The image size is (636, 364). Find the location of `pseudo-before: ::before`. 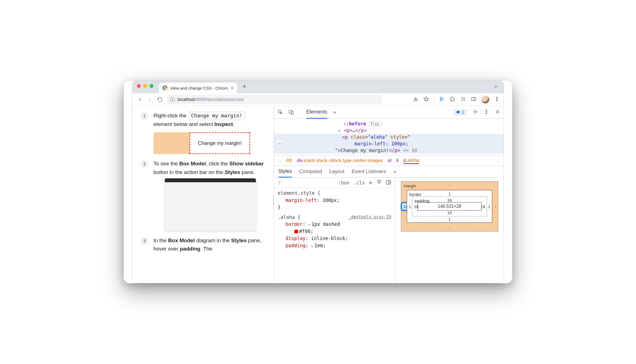

pseudo-before: ::before is located at coordinates (355, 124).